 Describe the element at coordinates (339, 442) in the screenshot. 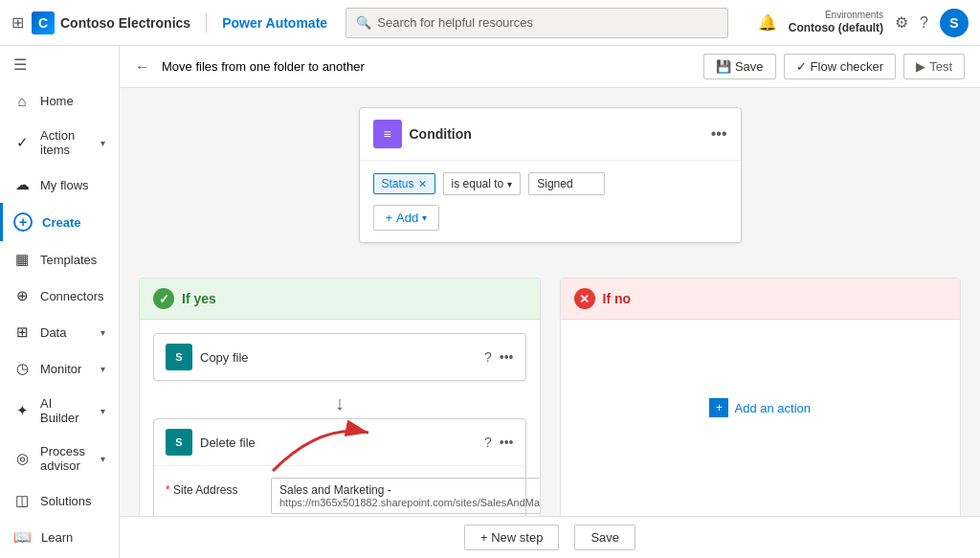

I see `delete-file-title: Delete file` at that location.